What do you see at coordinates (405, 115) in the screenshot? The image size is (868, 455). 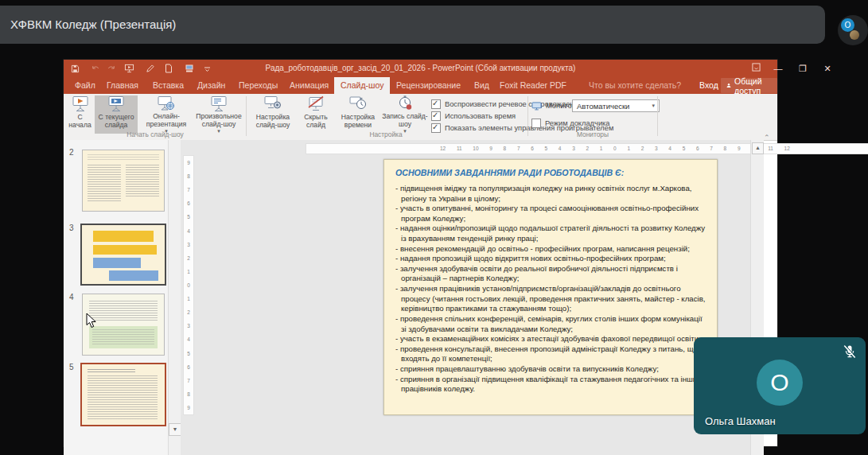 I see `record-slideshow-button: Запись слайд-шоу ▾` at bounding box center [405, 115].